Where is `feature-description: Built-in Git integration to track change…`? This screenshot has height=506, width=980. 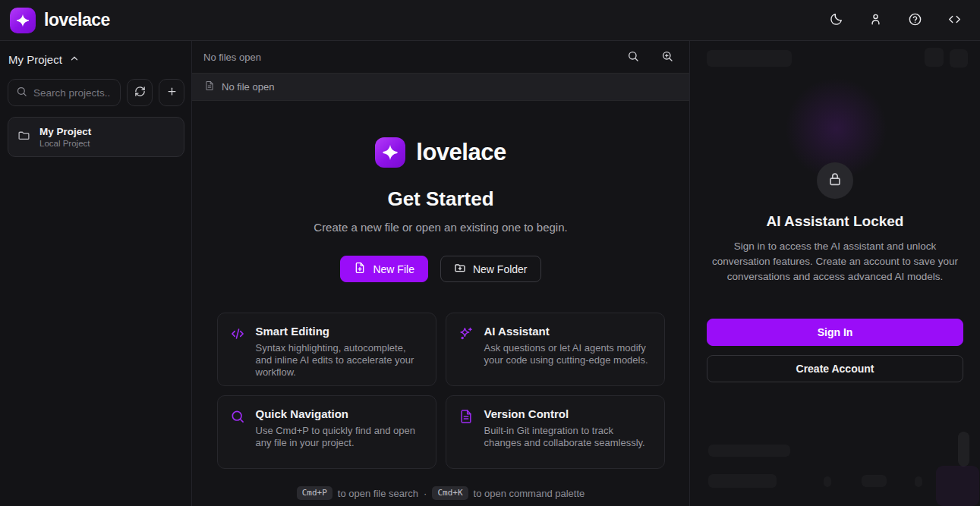 feature-description: Built-in Git integration to track change… is located at coordinates (568, 437).